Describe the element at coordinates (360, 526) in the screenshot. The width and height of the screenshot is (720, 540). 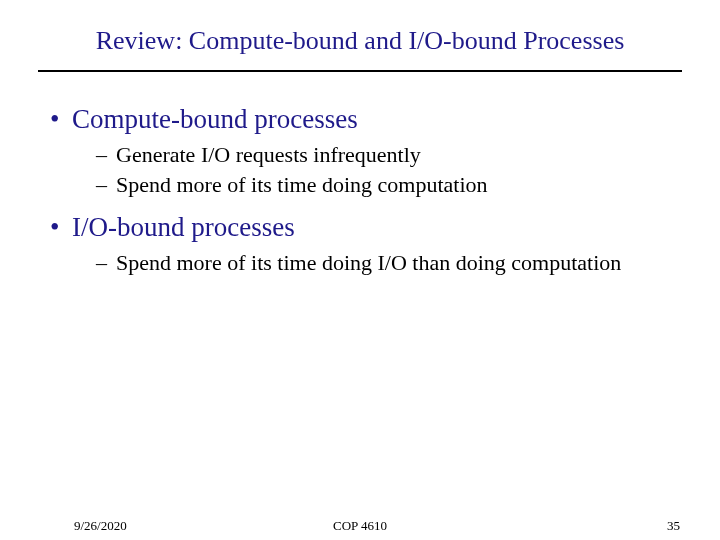
I see `footer-course: COP 4610` at that location.